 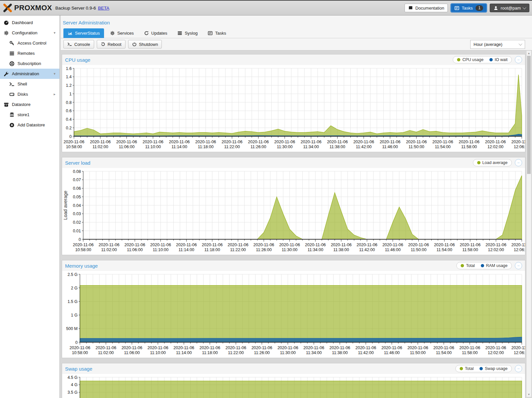 What do you see at coordinates (30, 84) in the screenshot?
I see `sidebar-item-shell: Shell` at bounding box center [30, 84].